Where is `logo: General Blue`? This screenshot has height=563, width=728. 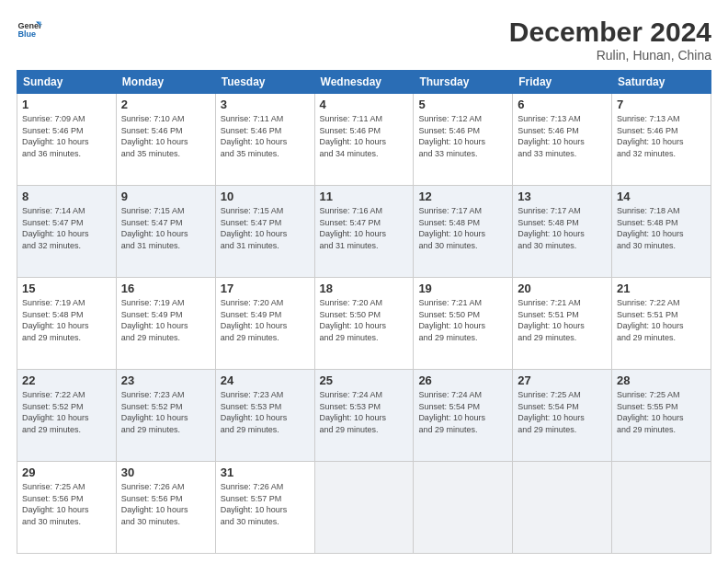
logo: General Blue is located at coordinates (29, 29).